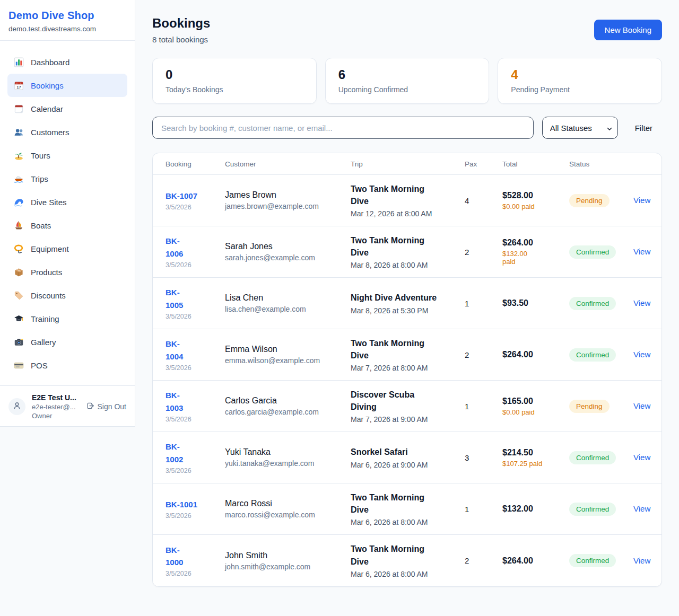 The height and width of the screenshot is (616, 679). Describe the element at coordinates (67, 365) in the screenshot. I see `sidebar-item-pos: POS` at that location.